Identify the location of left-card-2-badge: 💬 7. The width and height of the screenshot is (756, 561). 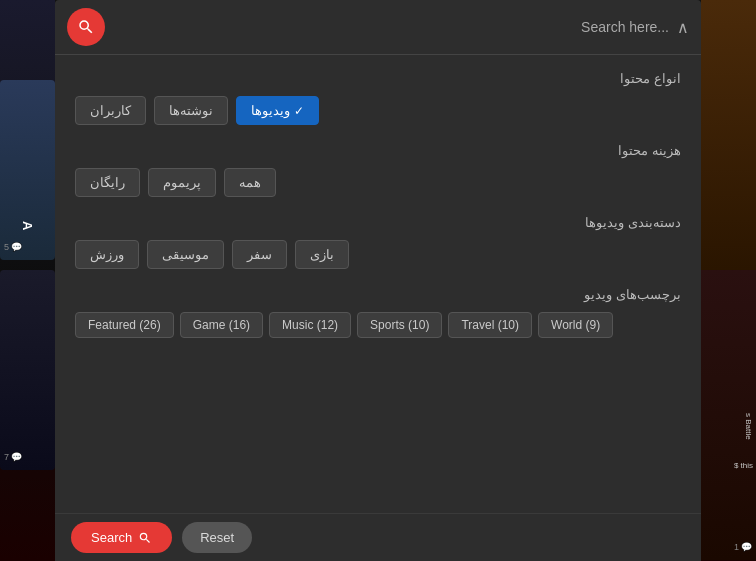
(13, 457).